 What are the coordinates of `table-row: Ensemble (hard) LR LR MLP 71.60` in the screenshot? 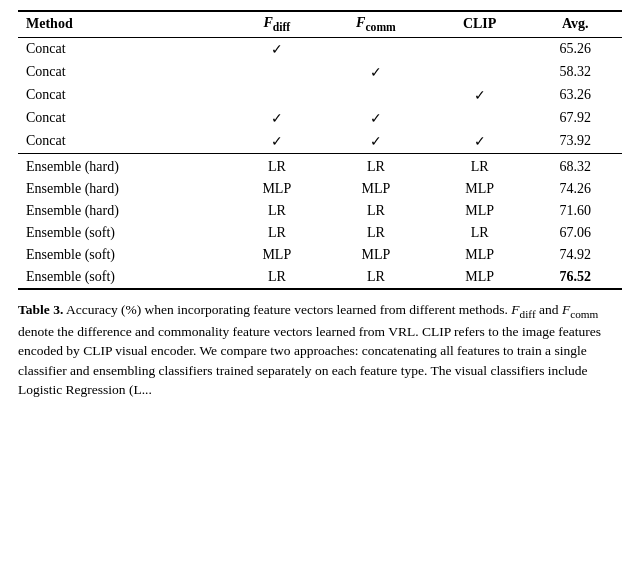 It's located at (320, 211).